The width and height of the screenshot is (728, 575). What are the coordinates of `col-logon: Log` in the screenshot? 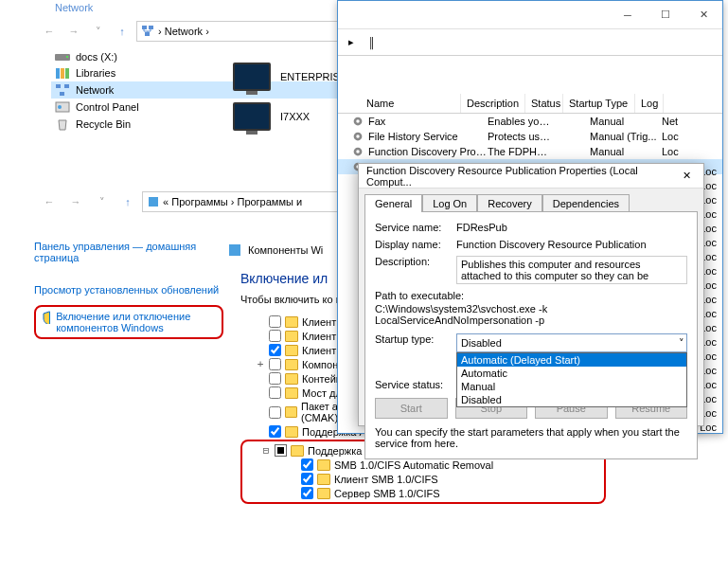 It's located at (649, 103).